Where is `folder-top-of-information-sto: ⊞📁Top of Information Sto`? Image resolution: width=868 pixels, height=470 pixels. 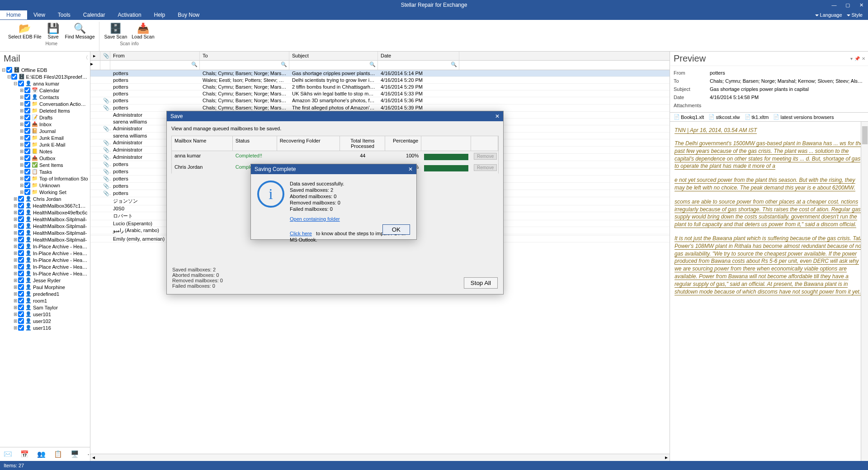 folder-top-of-information-sto: ⊞📁Top of Information Sto is located at coordinates (45, 178).